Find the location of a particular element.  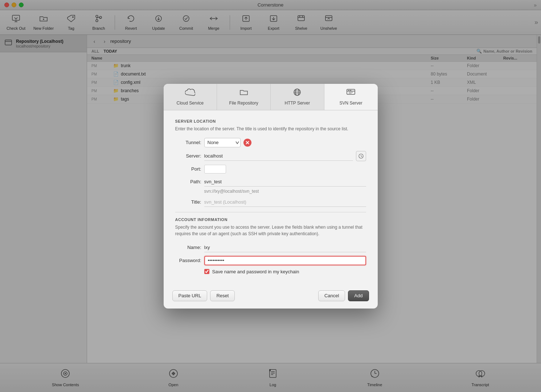

add-button: Add is located at coordinates (358, 296).